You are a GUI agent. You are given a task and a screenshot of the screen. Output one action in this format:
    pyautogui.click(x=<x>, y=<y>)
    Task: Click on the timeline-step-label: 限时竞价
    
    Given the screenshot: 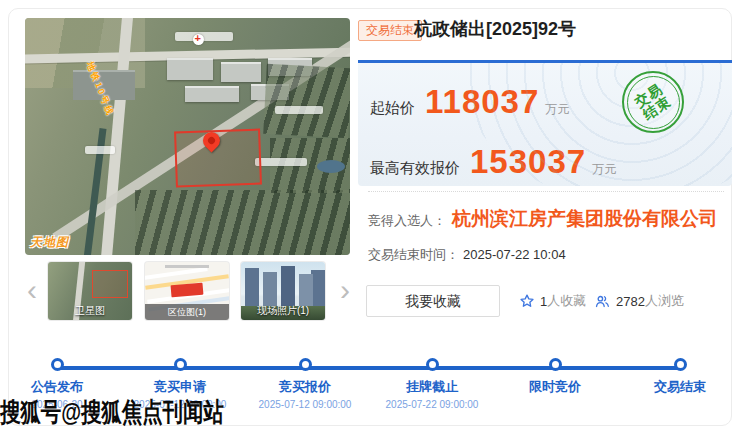 What is the action you would take?
    pyautogui.click(x=555, y=387)
    